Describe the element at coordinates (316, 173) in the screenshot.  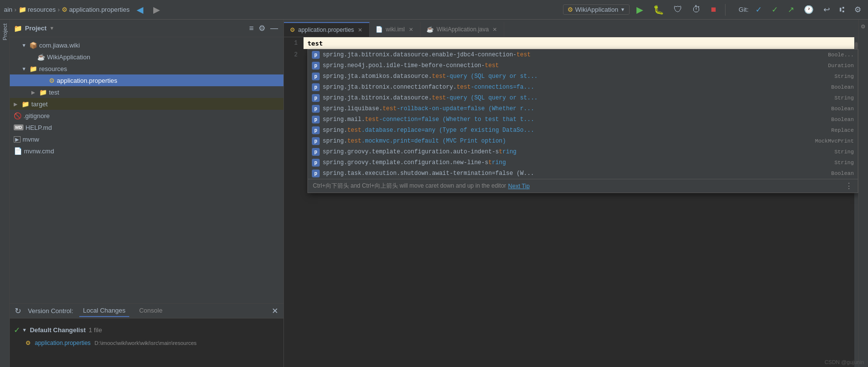
I see `ac-icon-12: p` at that location.